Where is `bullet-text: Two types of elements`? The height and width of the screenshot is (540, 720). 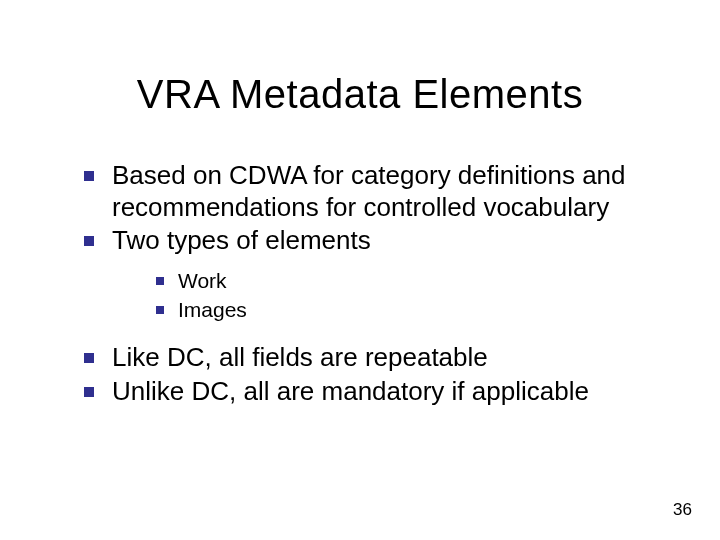
bullet-text: Two types of elements is located at coordinates (242, 240).